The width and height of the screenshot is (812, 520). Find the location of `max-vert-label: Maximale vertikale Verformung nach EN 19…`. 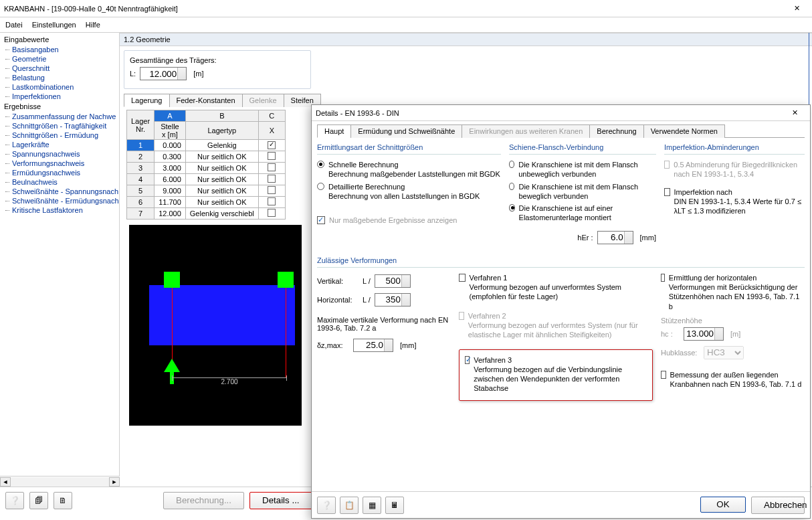

max-vert-label: Maximale vertikale Verformung nach EN 19… is located at coordinates (384, 324).